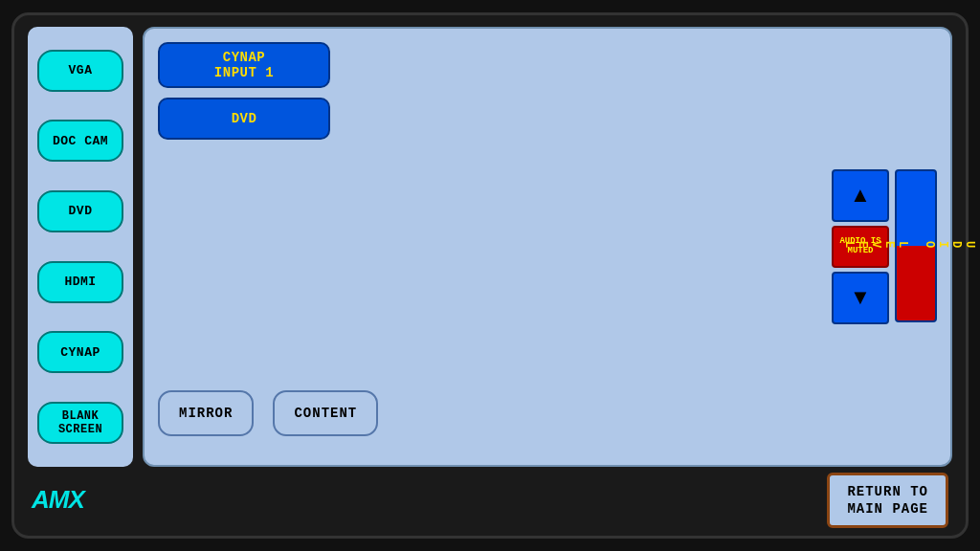 Image resolution: width=980 pixels, height=551 pixels. What do you see at coordinates (860, 298) in the screenshot?
I see `arrow-down-icon: ▼` at bounding box center [860, 298].